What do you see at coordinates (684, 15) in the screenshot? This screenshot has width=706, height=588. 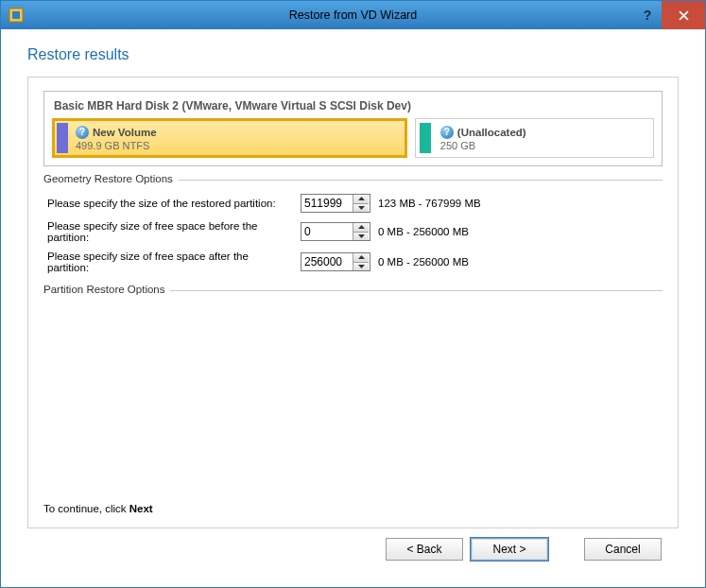 I see `close-icon` at bounding box center [684, 15].